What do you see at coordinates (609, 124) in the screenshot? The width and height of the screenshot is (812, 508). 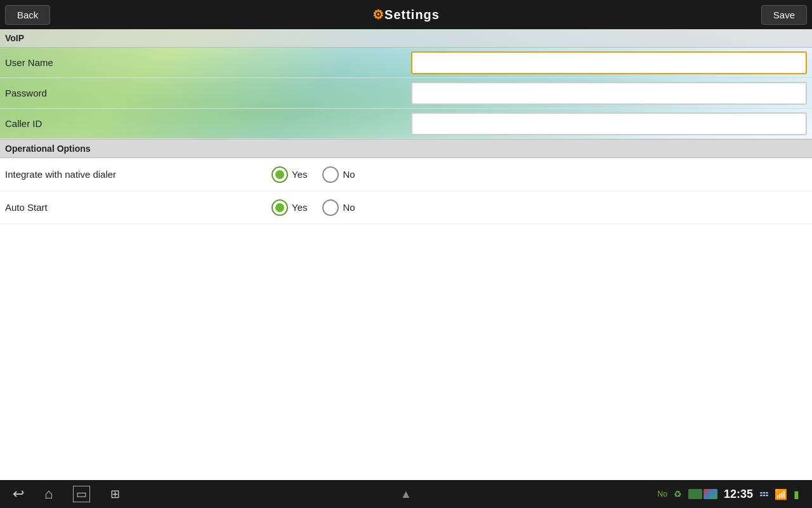 I see `callerid-input` at bounding box center [609, 124].